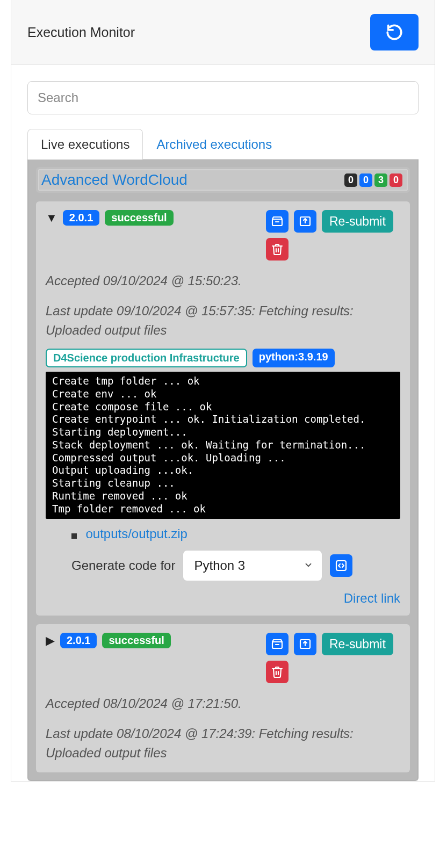 This screenshot has width=447, height=868. I want to click on code-icon, so click(341, 566).